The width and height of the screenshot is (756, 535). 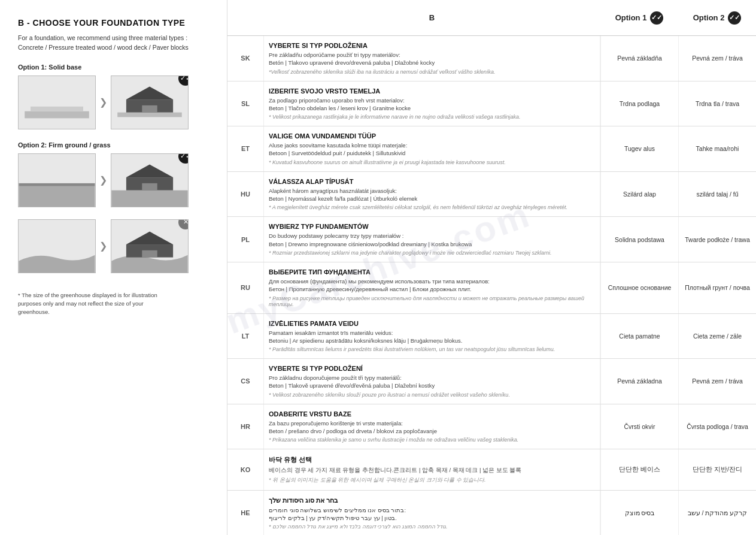 What do you see at coordinates (432, 337) in the screenshot?
I see `lang-body: Pamatam iesakām izmantot trīs materiālu …` at bounding box center [432, 337].